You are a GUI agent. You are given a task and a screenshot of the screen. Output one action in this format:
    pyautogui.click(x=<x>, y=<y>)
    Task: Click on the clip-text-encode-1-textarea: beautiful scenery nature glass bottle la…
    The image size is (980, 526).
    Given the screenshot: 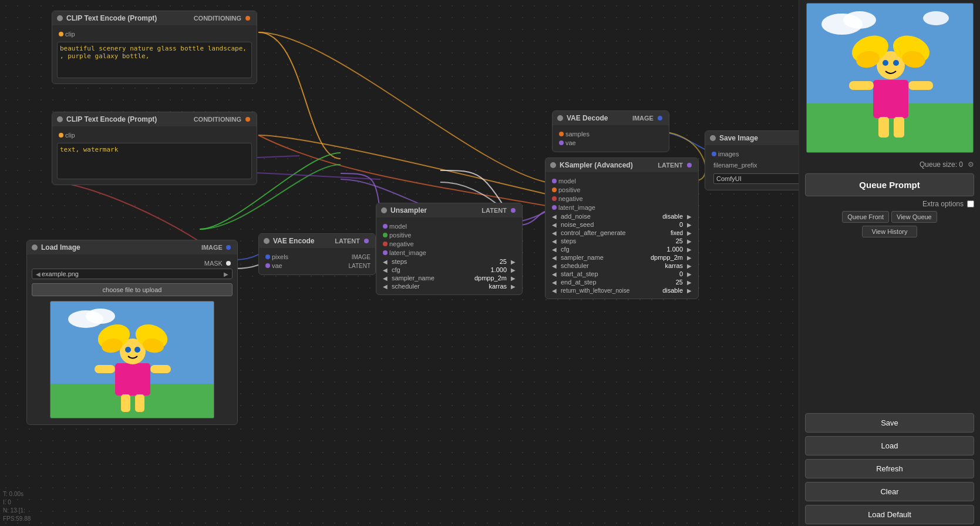 What is the action you would take?
    pyautogui.click(x=154, y=60)
    